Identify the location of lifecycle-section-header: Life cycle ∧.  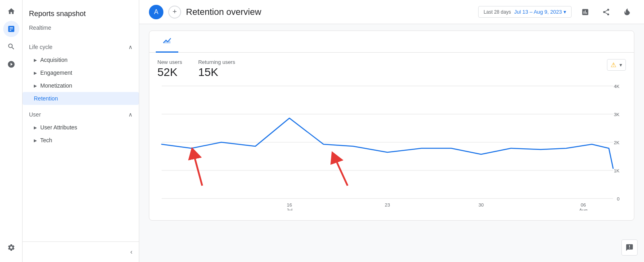
(80, 47).